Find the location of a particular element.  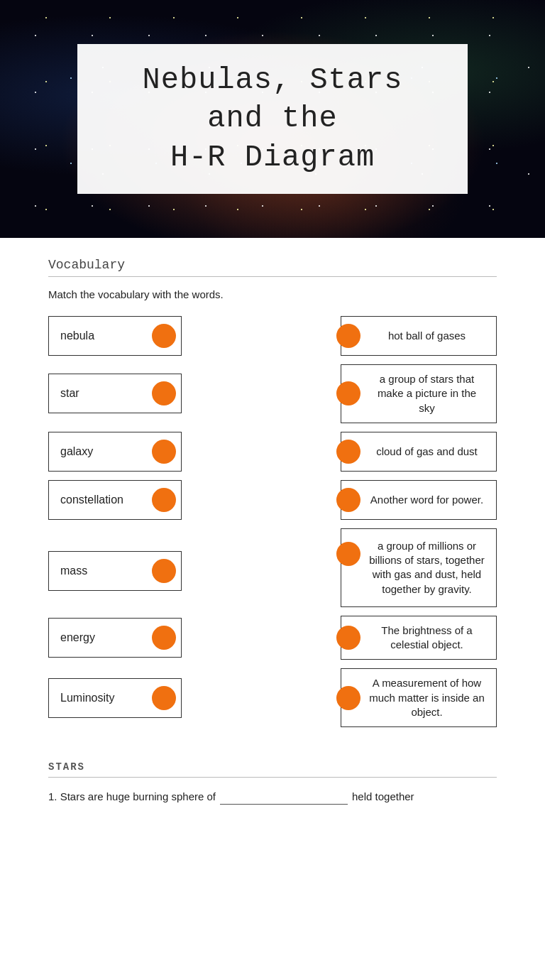

def-power: Another word for power. is located at coordinates (419, 500).